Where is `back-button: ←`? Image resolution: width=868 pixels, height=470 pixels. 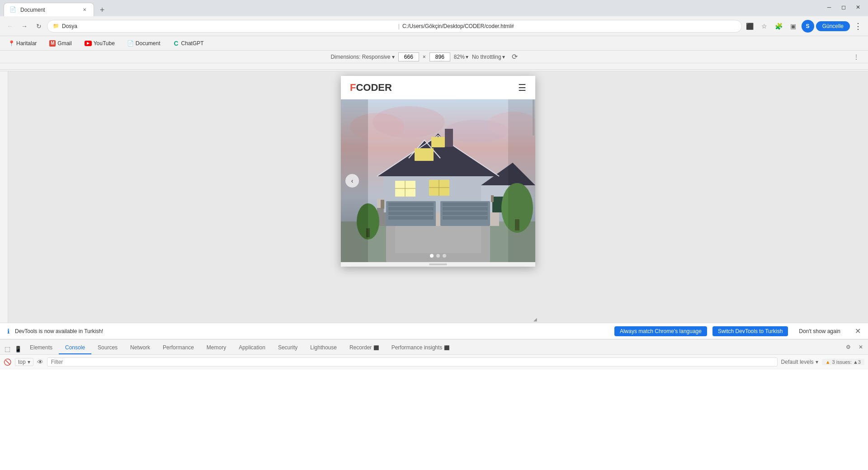 back-button: ← is located at coordinates (10, 26).